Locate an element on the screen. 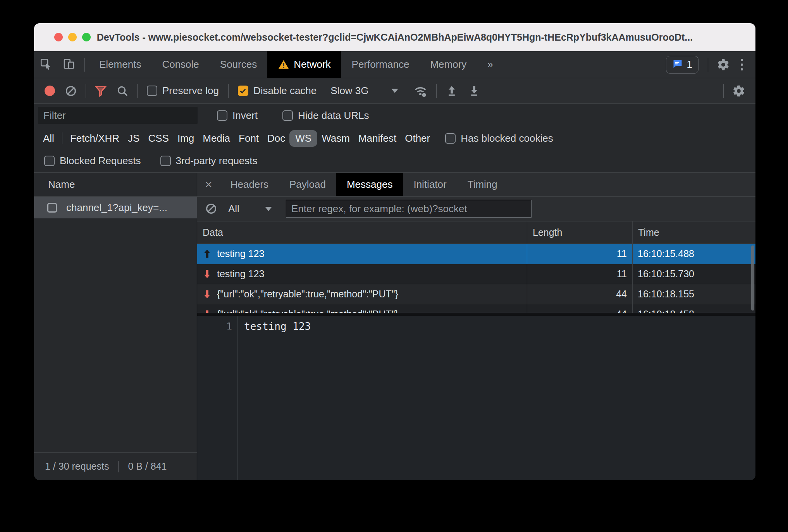 The width and height of the screenshot is (788, 532). message-preview-content: testing 123 is located at coordinates (274, 398).